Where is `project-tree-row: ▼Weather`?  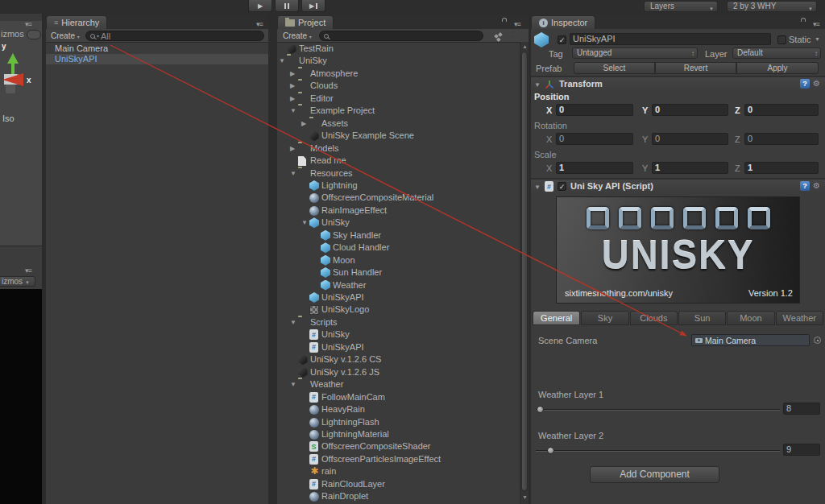
project-tree-row: ▼Weather is located at coordinates (397, 385).